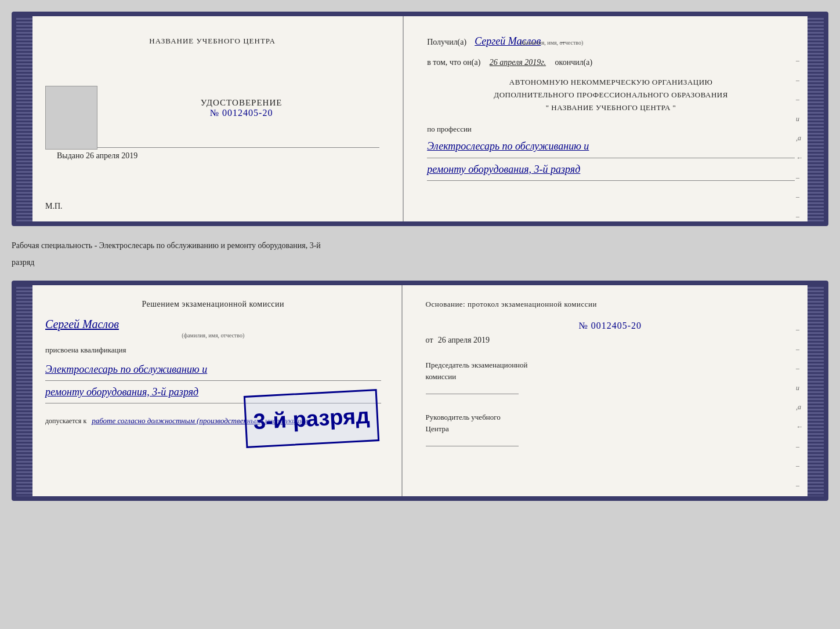 This screenshot has width=840, height=629. I want to click on prisvoyena-label: присвоена квалификация, so click(213, 350).